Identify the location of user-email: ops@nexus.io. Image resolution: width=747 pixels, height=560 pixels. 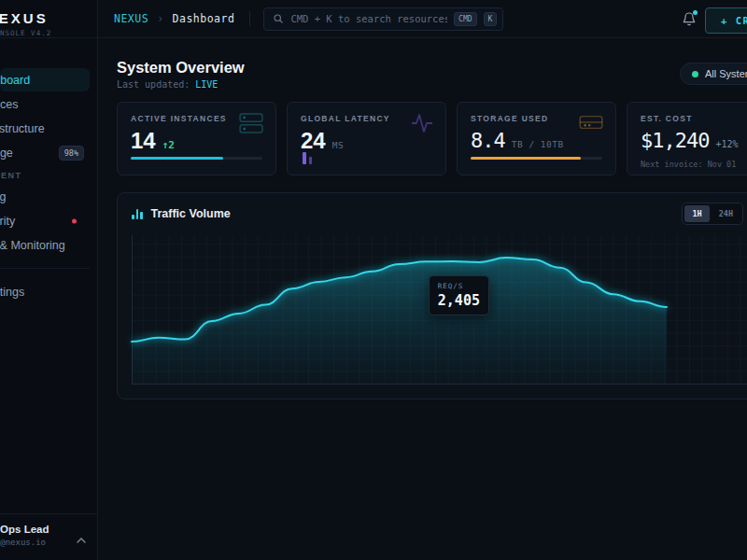
(44, 542).